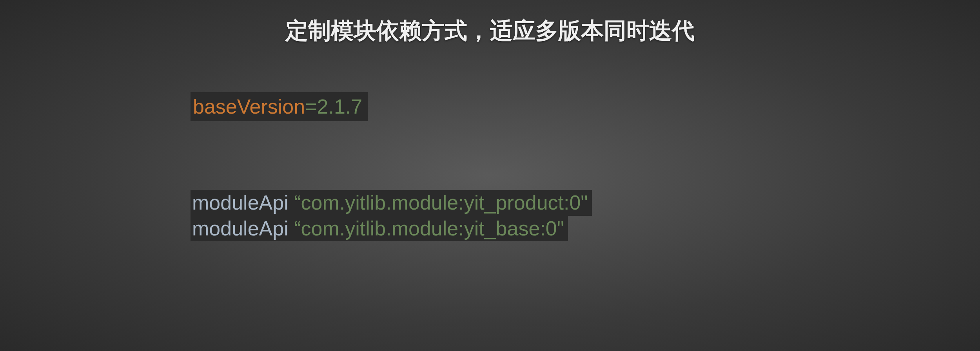 The height and width of the screenshot is (351, 980). What do you see at coordinates (340, 107) in the screenshot?
I see `property-value: 2.1.7` at bounding box center [340, 107].